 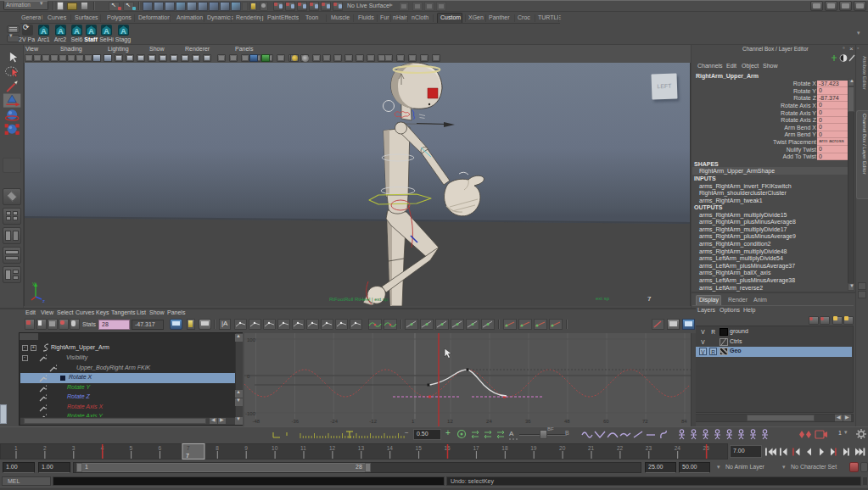 I want to click on svg-text: -36, so click(x=295, y=421).